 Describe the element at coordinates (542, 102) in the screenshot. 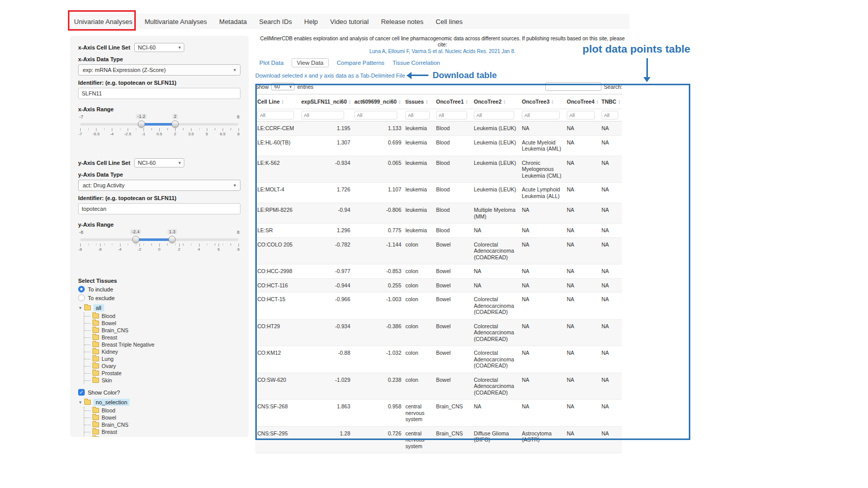

I see `column-header-oncotree3: OncoTree3▲▼` at that location.